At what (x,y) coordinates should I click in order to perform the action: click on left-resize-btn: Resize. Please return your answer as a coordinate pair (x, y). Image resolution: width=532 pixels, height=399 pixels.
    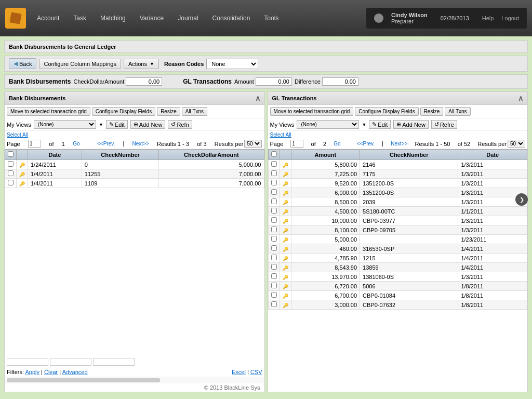
    Looking at the image, I should click on (168, 111).